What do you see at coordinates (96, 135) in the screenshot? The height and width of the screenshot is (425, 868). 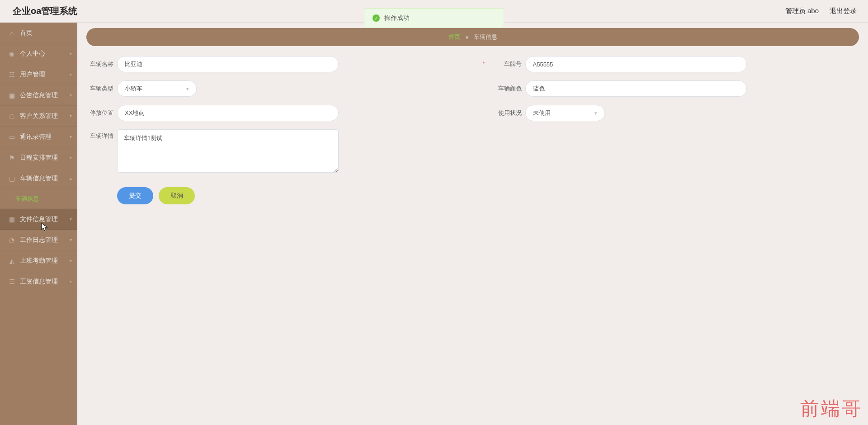 I see `label-detail: 车辆详情` at bounding box center [96, 135].